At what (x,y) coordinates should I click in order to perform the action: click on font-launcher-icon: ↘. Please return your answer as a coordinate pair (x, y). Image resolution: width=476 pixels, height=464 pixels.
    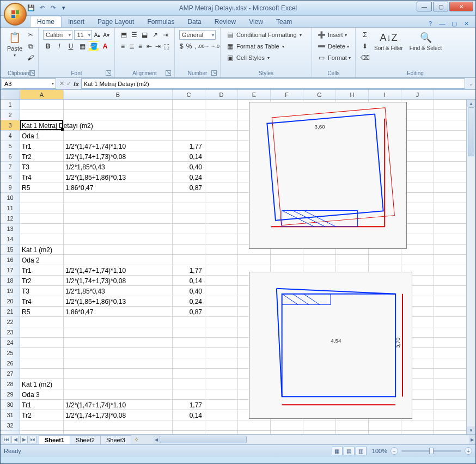
    Looking at the image, I should click on (108, 73).